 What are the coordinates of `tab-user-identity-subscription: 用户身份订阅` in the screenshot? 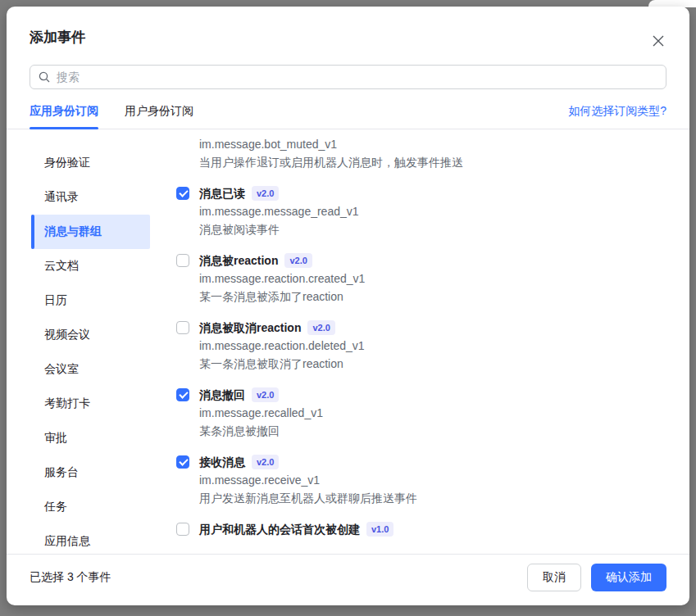 It's located at (159, 116).